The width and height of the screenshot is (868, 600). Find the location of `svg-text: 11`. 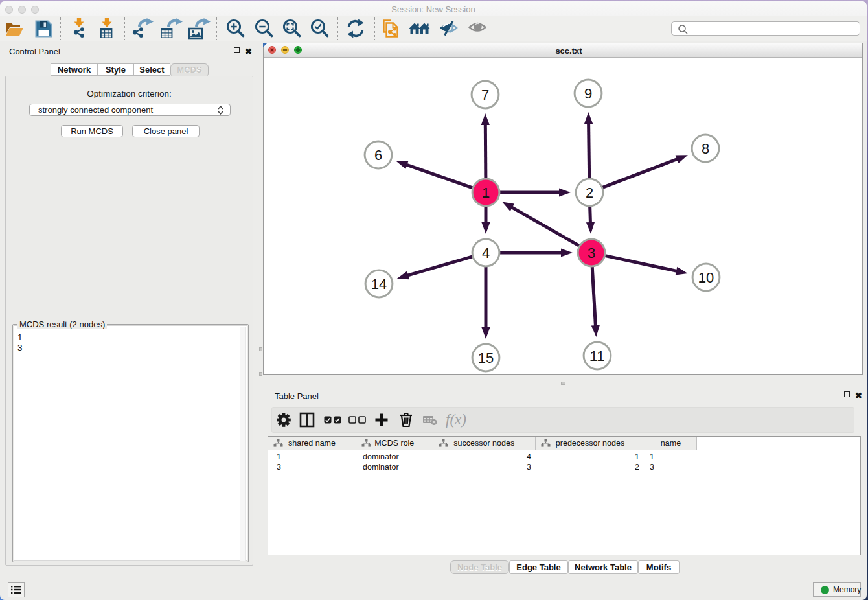

svg-text: 11 is located at coordinates (597, 356).